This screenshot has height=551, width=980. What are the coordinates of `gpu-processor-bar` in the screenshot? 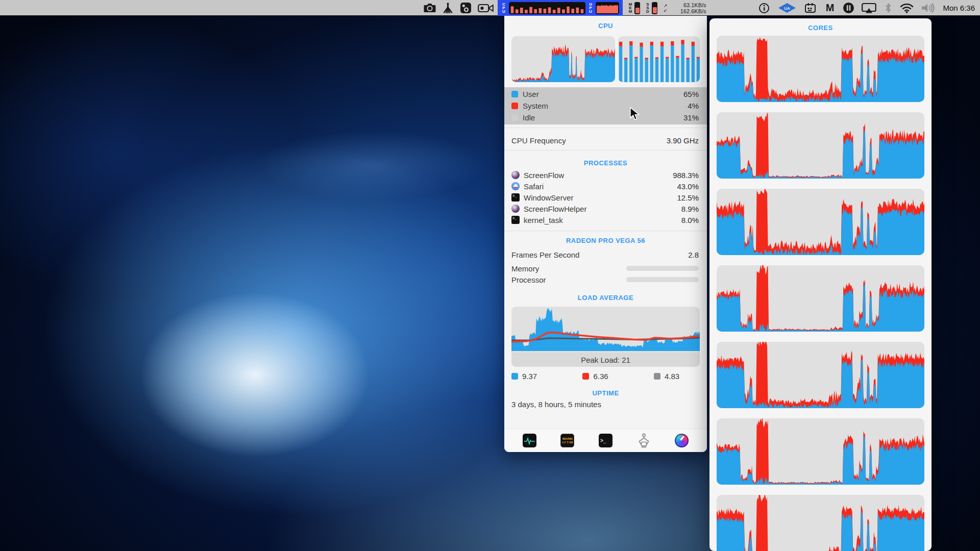 It's located at (663, 280).